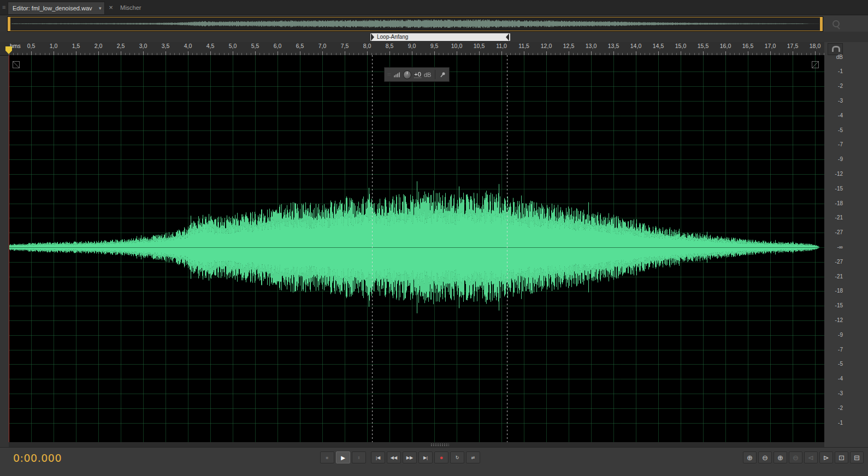 This screenshot has height=476, width=868. I want to click on ruler-tick-label: 16,5, so click(748, 46).